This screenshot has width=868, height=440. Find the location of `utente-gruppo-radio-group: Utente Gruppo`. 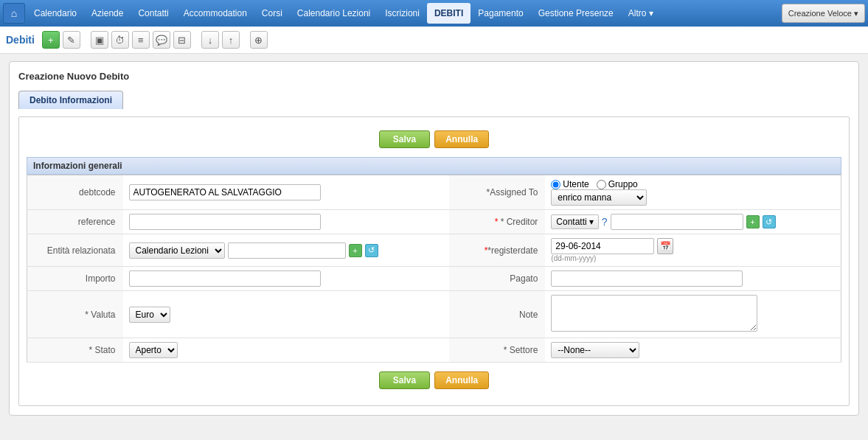

utente-gruppo-radio-group: Utente Gruppo is located at coordinates (693, 184).